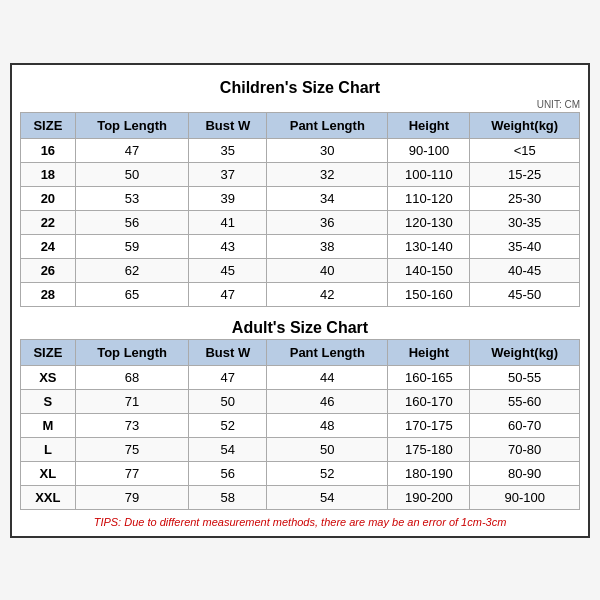 Image resolution: width=600 pixels, height=600 pixels. What do you see at coordinates (228, 270) in the screenshot?
I see `table-cell: 45` at bounding box center [228, 270].